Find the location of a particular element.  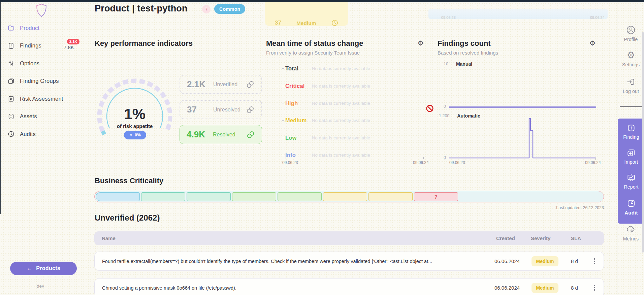

sidebar-item-label: Risk Assessment is located at coordinates (42, 99).